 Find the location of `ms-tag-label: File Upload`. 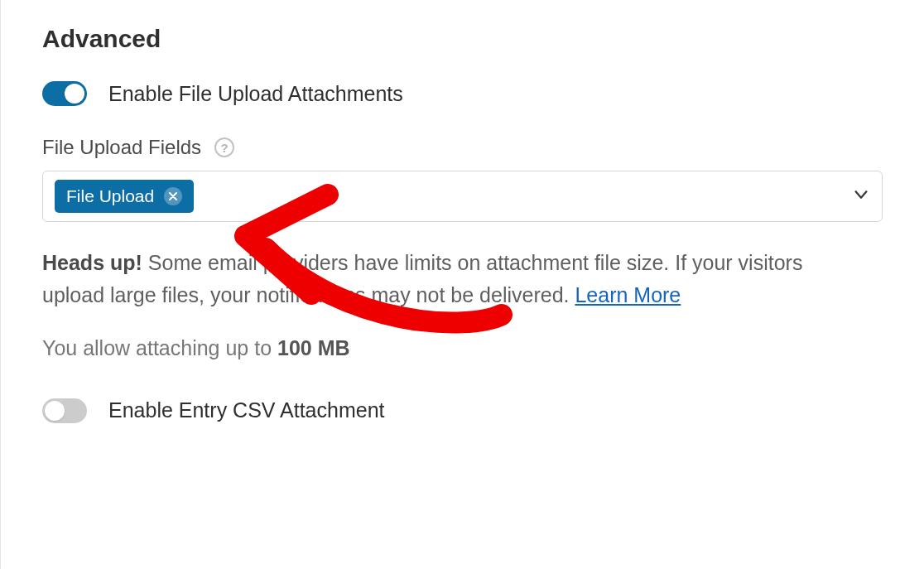

ms-tag-label: File Upload is located at coordinates (110, 196).